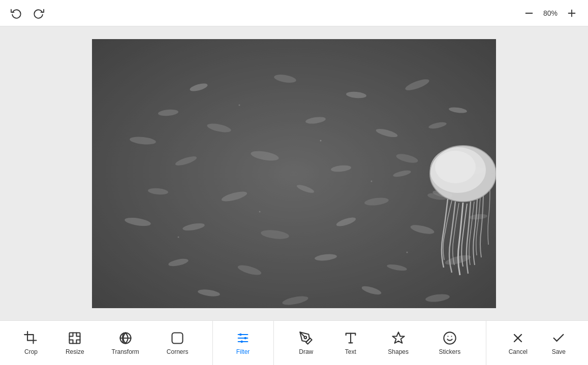  I want to click on cancel-tool: Cancel, so click(518, 343).